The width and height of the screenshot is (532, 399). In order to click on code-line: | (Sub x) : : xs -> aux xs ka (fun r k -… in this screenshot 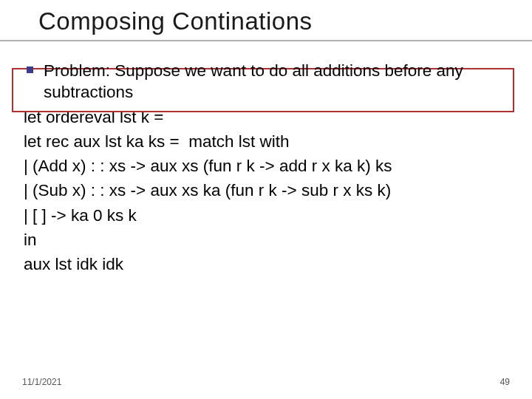, I will do `click(270, 191)`.